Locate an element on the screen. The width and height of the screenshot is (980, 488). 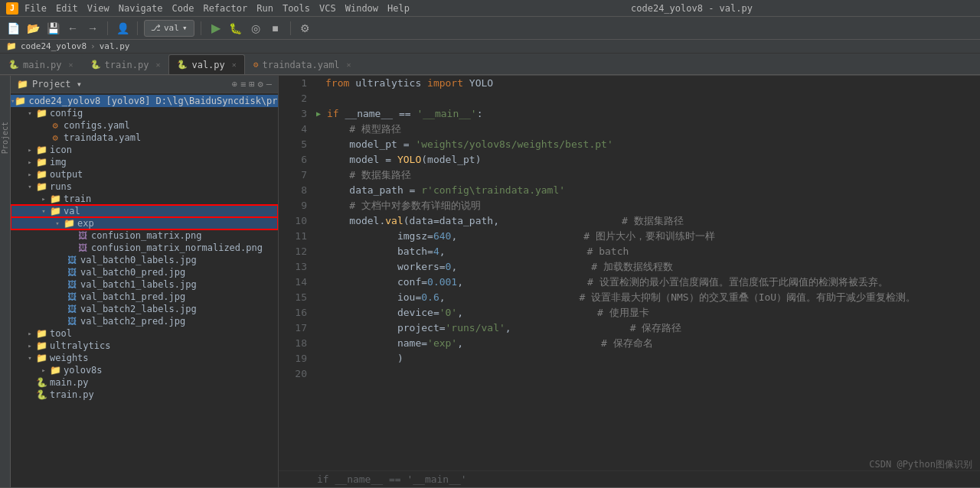
debug-button: 🐛 is located at coordinates (236, 28).